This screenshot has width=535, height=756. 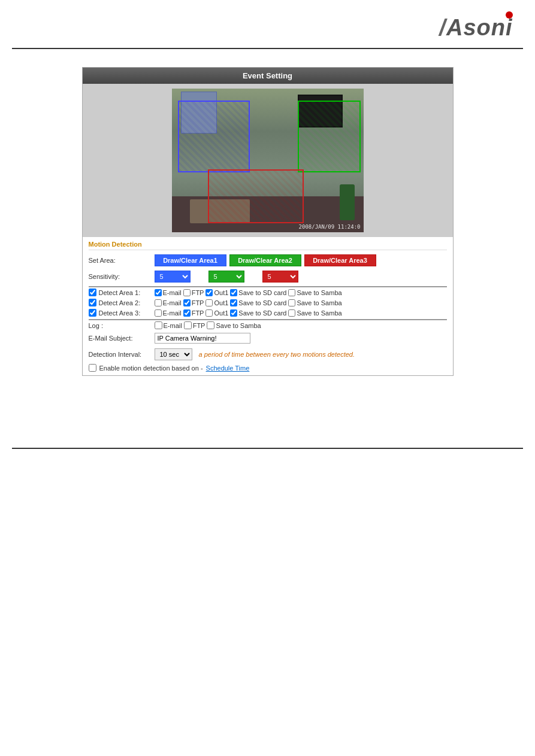 I want to click on detect-area1-options: E-mail FTP Out1 Save to SD card Save to …, so click(x=248, y=293).